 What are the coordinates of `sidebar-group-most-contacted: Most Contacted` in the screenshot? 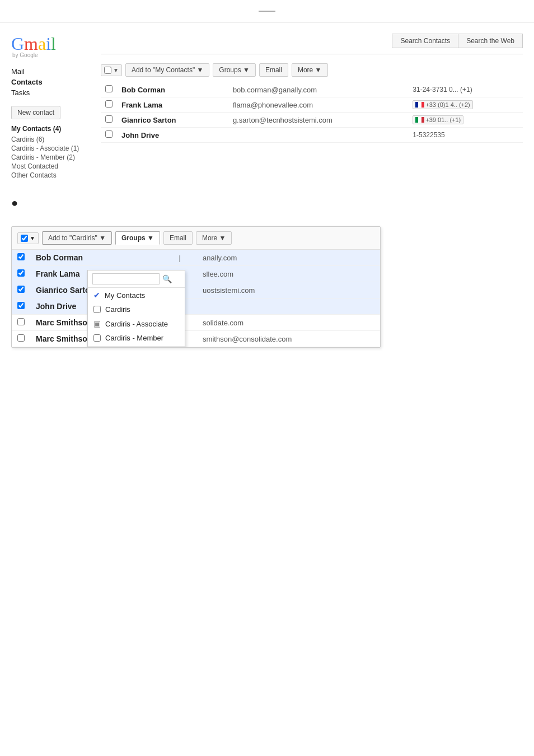 It's located at (53, 166).